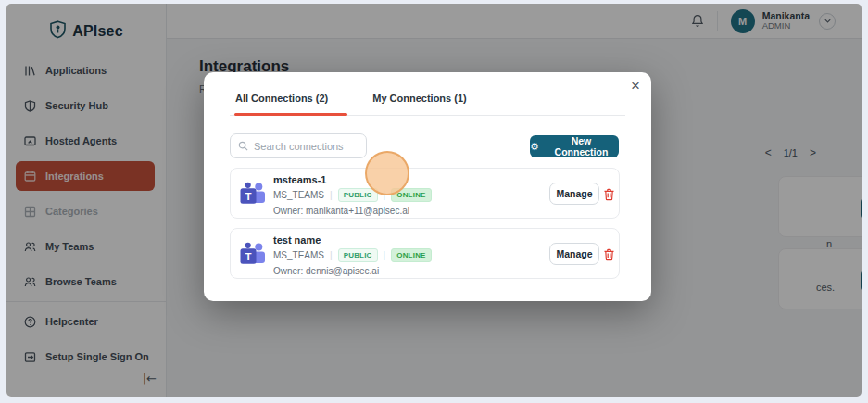 This screenshot has height=403, width=868. I want to click on new-connection-button: ⚙ New Connection, so click(574, 146).